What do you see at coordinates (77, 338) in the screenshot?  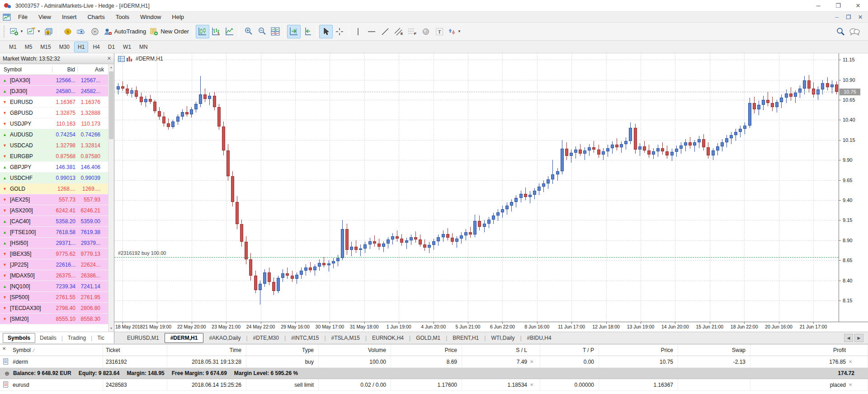 I see `market-watch-tab-trading: Trading` at bounding box center [77, 338].